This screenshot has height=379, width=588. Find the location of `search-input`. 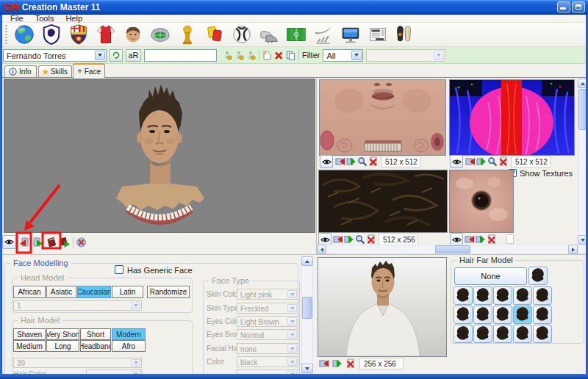

search-input is located at coordinates (181, 56).